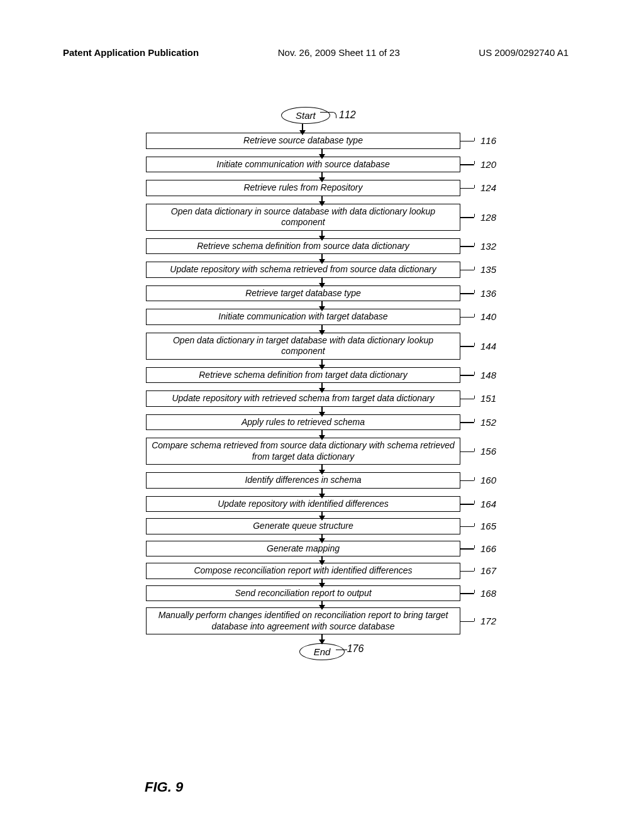  What do you see at coordinates (488, 399) in the screenshot?
I see `ref-label: 151` at bounding box center [488, 399].